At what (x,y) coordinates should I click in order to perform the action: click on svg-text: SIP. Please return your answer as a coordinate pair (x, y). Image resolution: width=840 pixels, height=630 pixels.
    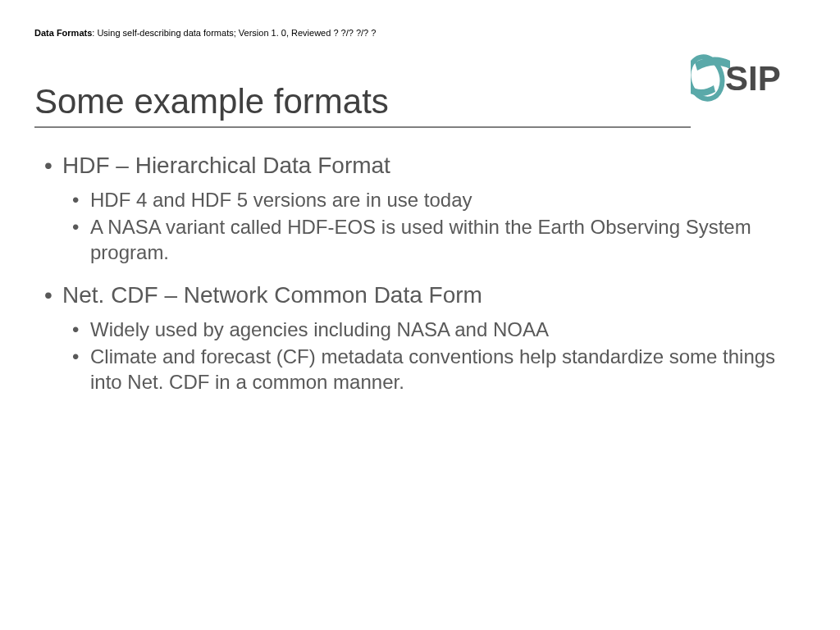
    Looking at the image, I should click on (753, 79).